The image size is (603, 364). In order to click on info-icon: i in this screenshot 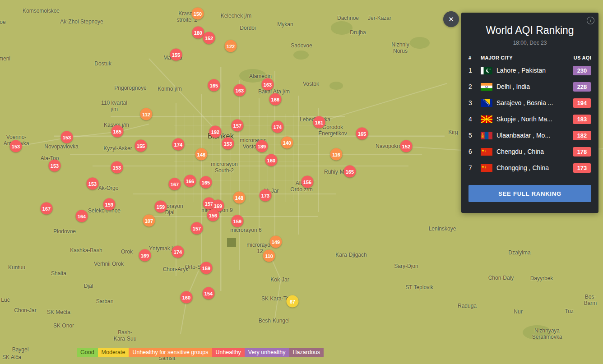, I will do `click(590, 21)`.